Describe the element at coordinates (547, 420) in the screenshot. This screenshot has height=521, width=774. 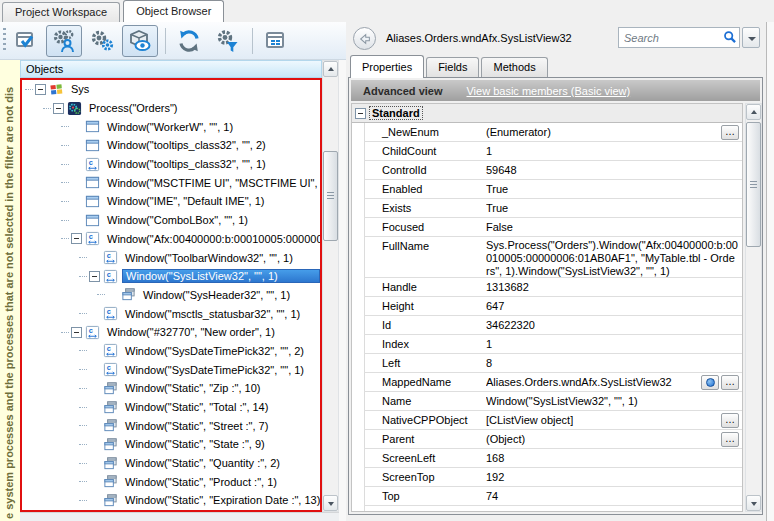
I see `property-row: NativeCPPObject[CListView object]…` at that location.